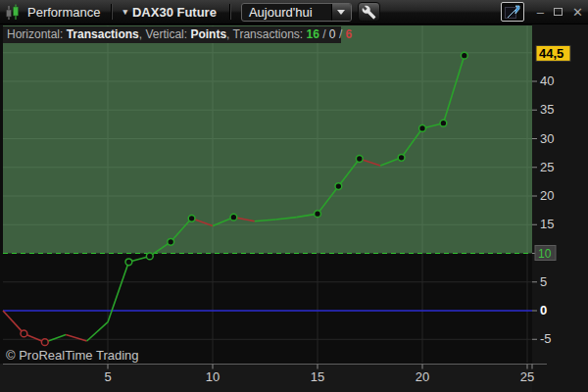 This screenshot has height=392, width=588. What do you see at coordinates (547, 110) in the screenshot?
I see `y-tick-label: 35` at bounding box center [547, 110].